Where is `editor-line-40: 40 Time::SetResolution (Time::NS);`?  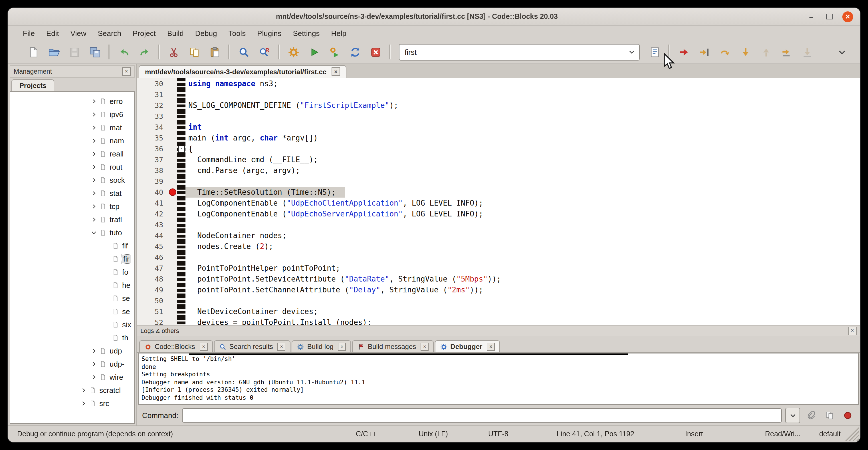 editor-line-40: 40 Time::SetResolution (Time::NS); is located at coordinates (498, 192).